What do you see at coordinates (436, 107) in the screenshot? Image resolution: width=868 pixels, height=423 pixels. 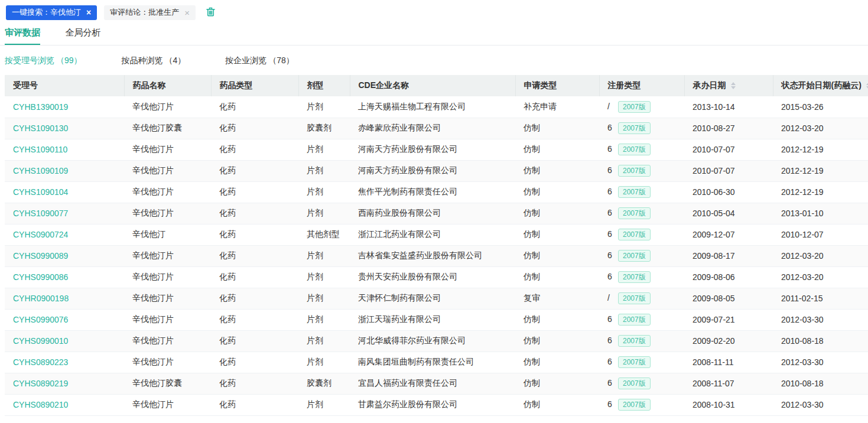 I see `table-row: CYHB1390019辛伐他汀片化药片剂上海天赐福生物工程有限公司补充申请/20…` at bounding box center [436, 107].